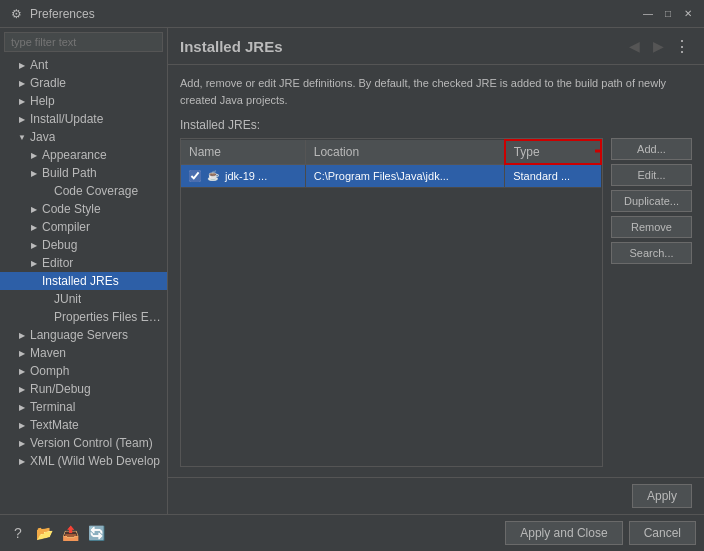 This screenshot has width=704, height=551. Describe the element at coordinates (50, 371) in the screenshot. I see `sidebar-item-label: Oomph` at that location.